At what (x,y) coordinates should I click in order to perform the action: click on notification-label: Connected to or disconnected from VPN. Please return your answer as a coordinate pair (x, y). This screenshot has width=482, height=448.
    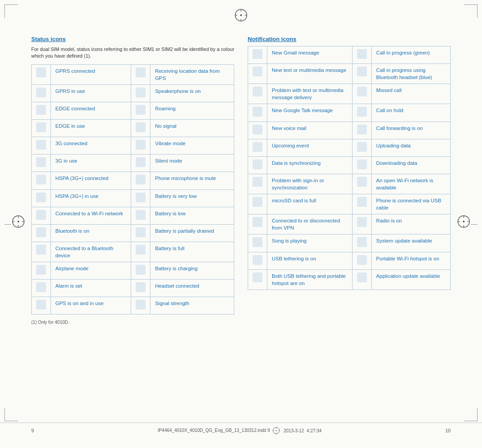
    Looking at the image, I should click on (310, 224).